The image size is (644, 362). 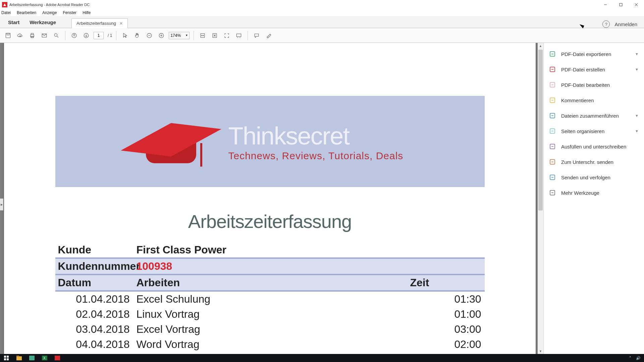 I want to click on pointer-button, so click(x=125, y=36).